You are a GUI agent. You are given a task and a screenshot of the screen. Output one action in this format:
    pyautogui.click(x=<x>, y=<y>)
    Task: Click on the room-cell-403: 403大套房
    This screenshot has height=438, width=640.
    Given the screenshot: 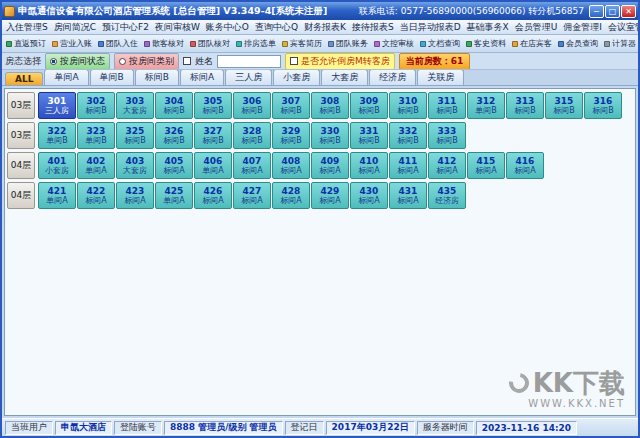 What is the action you would take?
    pyautogui.click(x=135, y=166)
    